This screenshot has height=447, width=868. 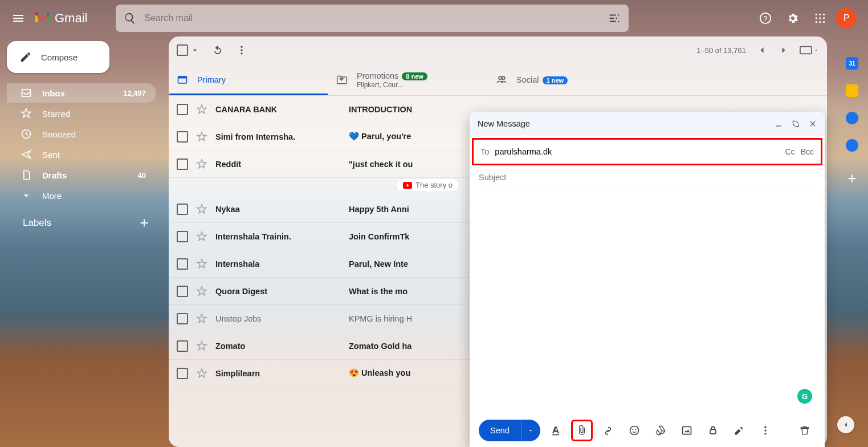 I want to click on send-button: Send, so click(x=510, y=430).